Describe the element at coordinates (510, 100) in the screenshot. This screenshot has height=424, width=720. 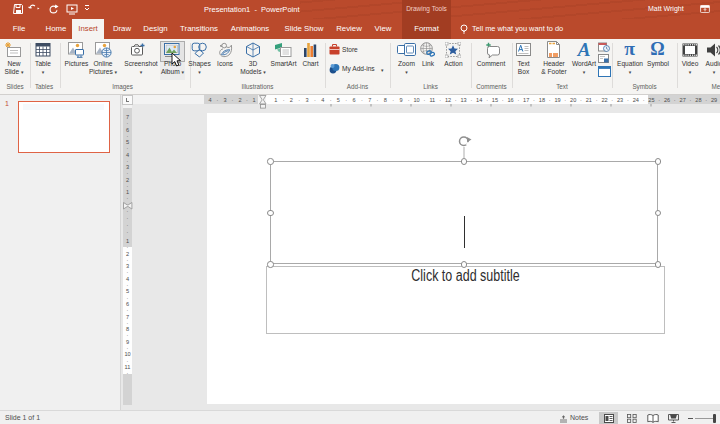
I see `svg-text: 16` at that location.